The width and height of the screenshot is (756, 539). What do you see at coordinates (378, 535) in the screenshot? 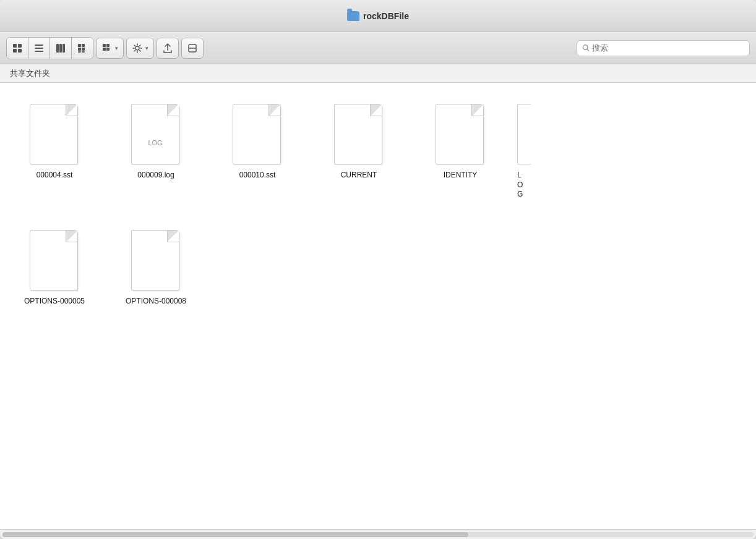
I see `scrollbar-track` at bounding box center [378, 535].